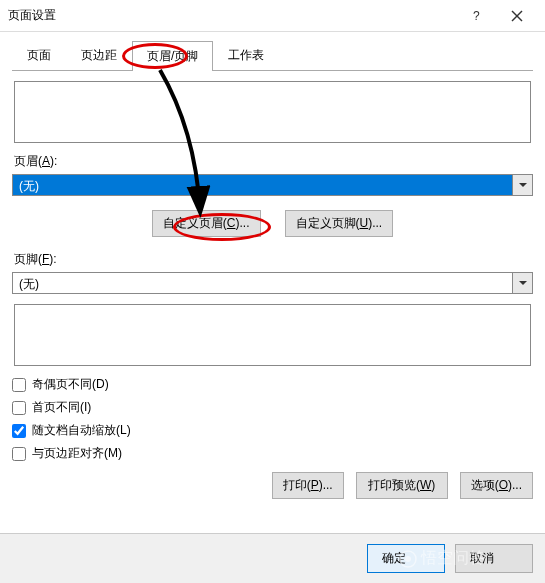 The image size is (545, 583). What do you see at coordinates (272, 283) in the screenshot?
I see `footer-dropdown: (无)` at bounding box center [272, 283].